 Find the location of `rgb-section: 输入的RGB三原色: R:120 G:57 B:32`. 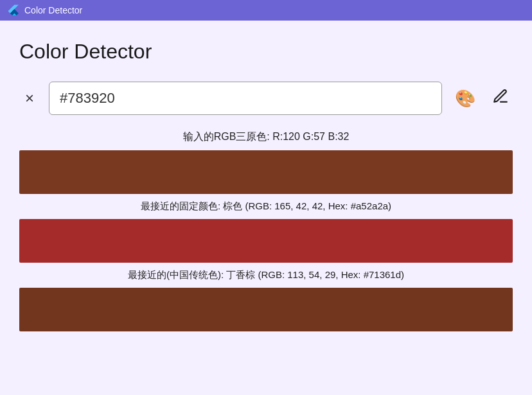

rgb-section: 输入的RGB三原色: R:120 G:57 B:32 is located at coordinates (266, 162).